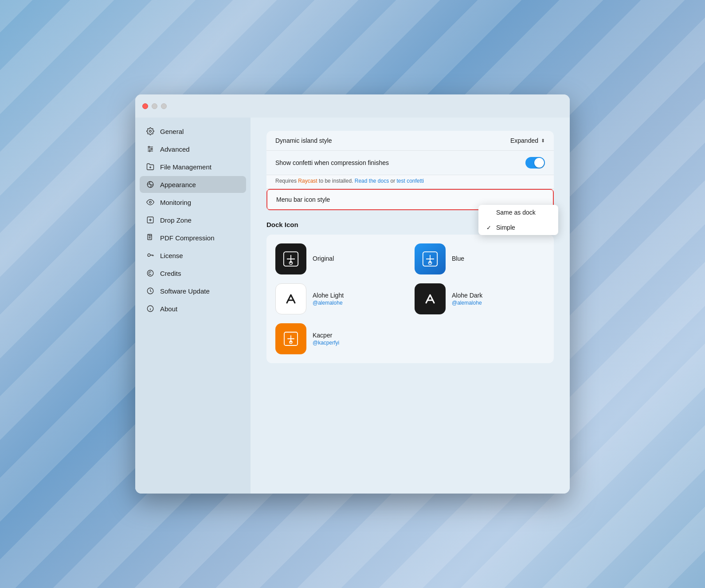 This screenshot has height=588, width=705. Describe the element at coordinates (480, 259) in the screenshot. I see `icon-item-blue: Blue` at that location.